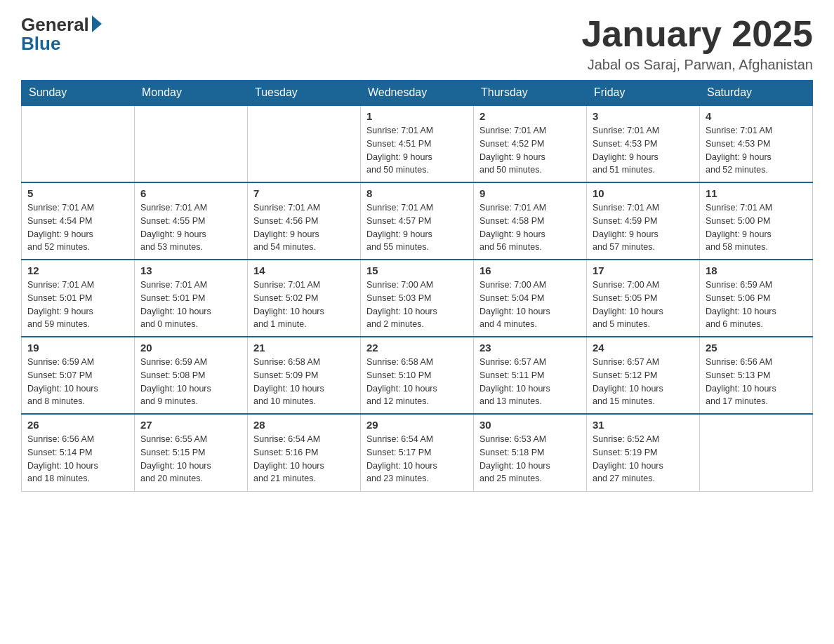  I want to click on calendar-cell: 15Sunrise: 7:00 AM Sunset: 5:03 PM Dayli…, so click(417, 298).